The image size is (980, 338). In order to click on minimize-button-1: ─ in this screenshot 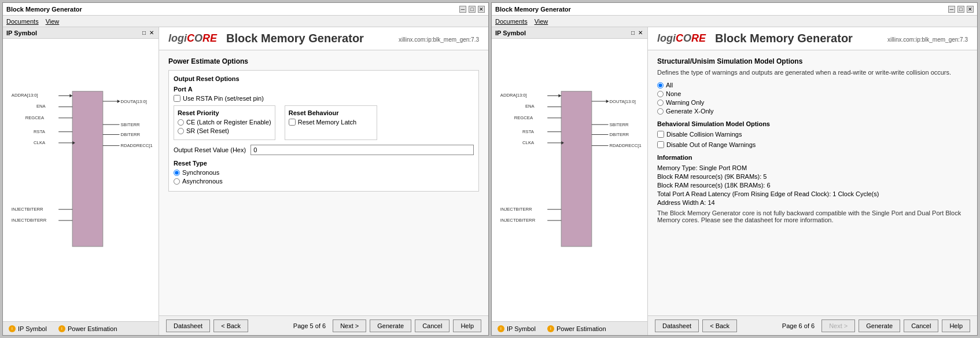, I will do `click(463, 9)`.